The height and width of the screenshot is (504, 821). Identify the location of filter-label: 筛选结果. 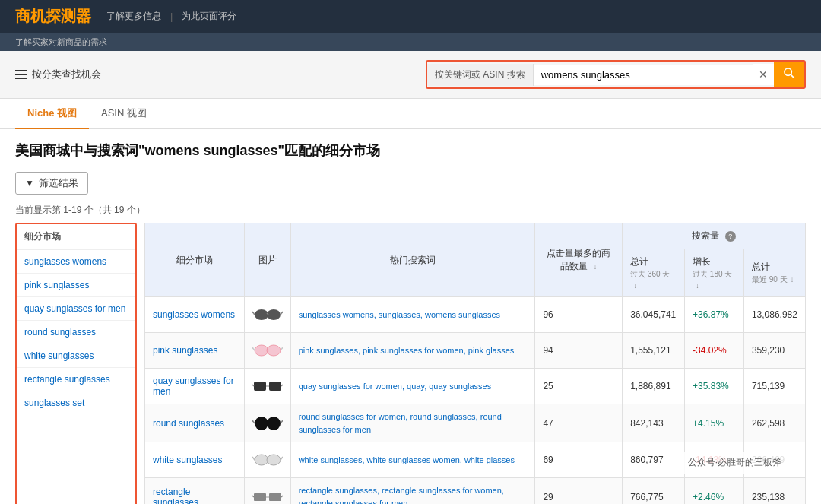
(59, 183).